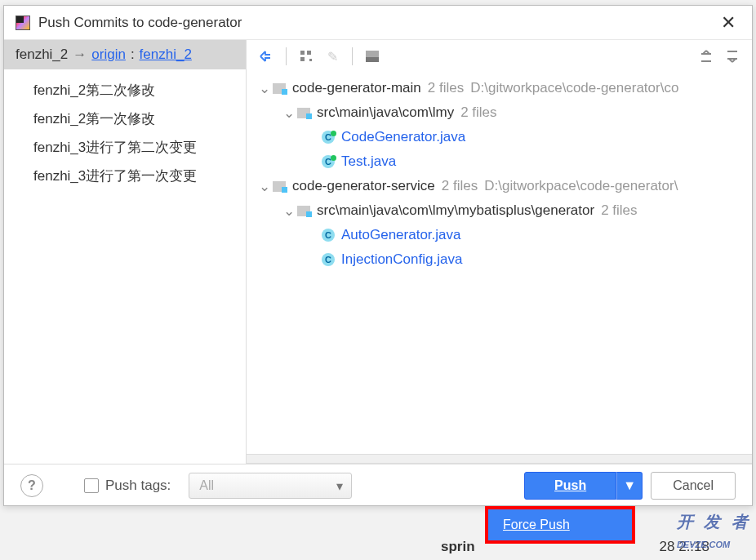 The width and height of the screenshot is (756, 560). What do you see at coordinates (378, 23) in the screenshot?
I see `title-bar: Push Commits to code-generator ✕` at bounding box center [378, 23].